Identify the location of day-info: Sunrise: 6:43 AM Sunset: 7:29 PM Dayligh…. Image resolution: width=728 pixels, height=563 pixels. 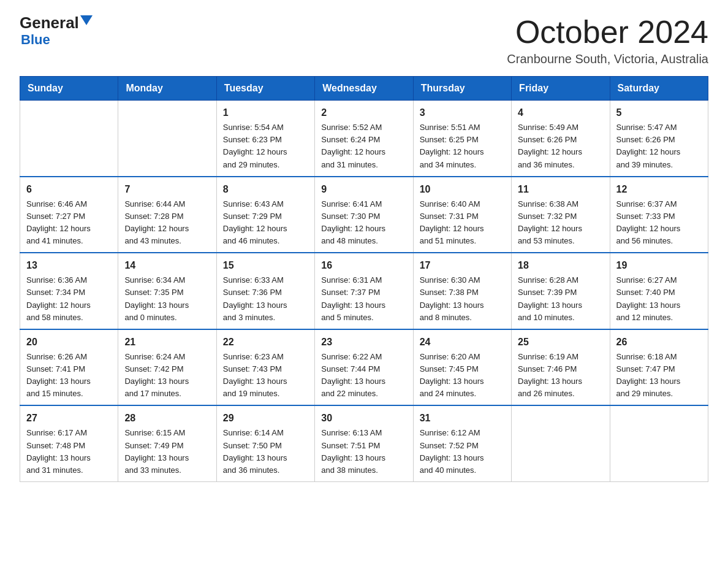
(266, 223).